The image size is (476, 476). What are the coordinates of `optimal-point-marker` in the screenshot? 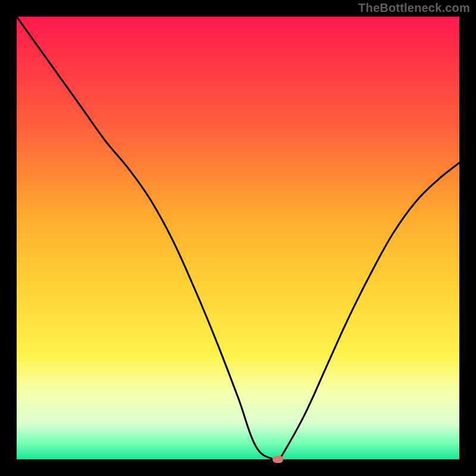 It's located at (278, 459).